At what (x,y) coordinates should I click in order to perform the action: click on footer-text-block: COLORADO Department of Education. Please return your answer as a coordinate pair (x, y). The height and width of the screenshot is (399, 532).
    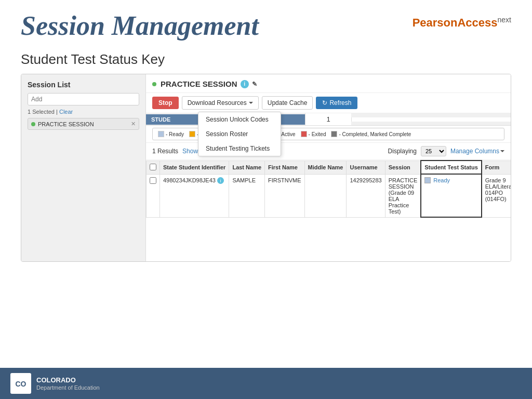
    Looking at the image, I should click on (68, 383).